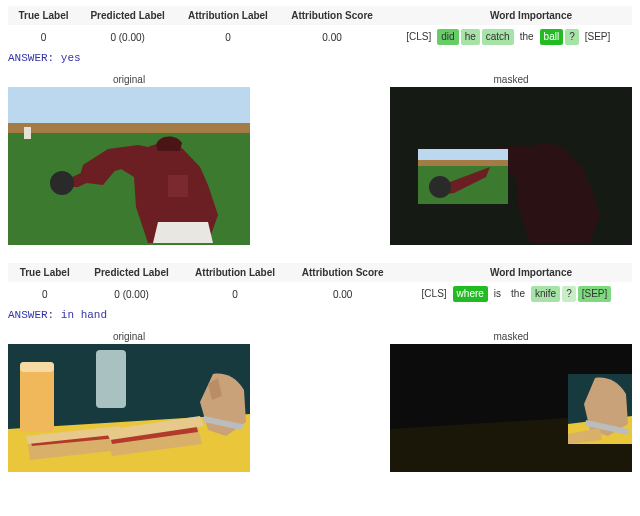 This screenshot has height=516, width=640. What do you see at coordinates (498, 37) in the screenshot?
I see `token: catch` at bounding box center [498, 37].